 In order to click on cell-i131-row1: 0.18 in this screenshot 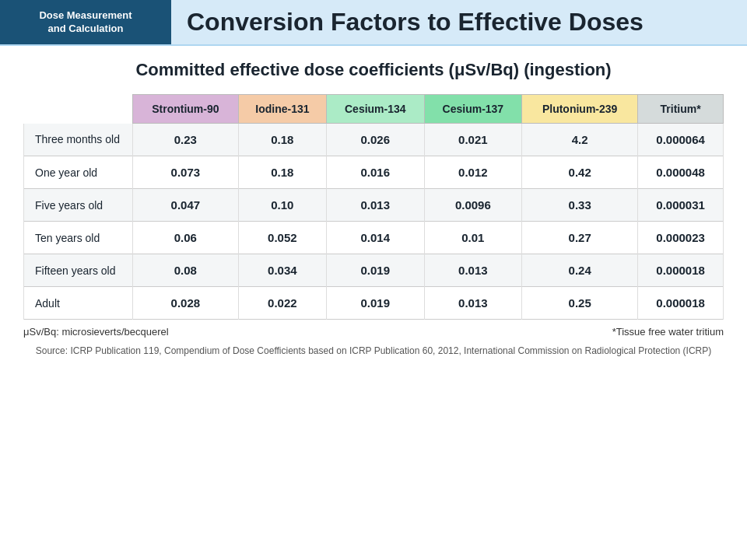, I will do `click(282, 173)`.